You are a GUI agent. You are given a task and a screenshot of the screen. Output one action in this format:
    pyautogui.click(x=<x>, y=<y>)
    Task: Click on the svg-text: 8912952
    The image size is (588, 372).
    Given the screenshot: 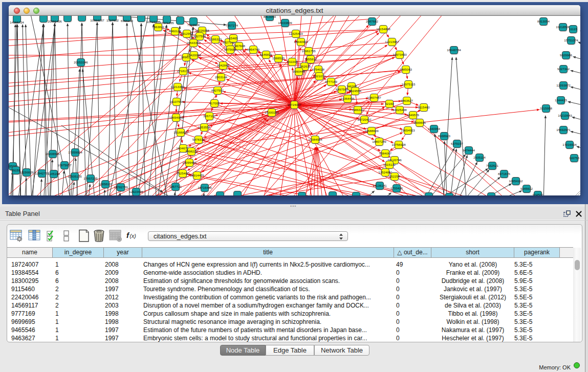 What is the action you would take?
    pyautogui.click(x=187, y=34)
    